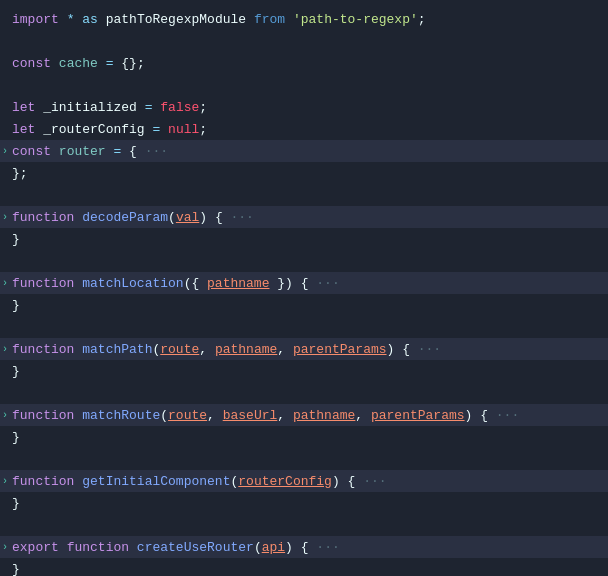 The height and width of the screenshot is (576, 608). What do you see at coordinates (78, 64) in the screenshot?
I see `token-var-cyan: cache` at bounding box center [78, 64].